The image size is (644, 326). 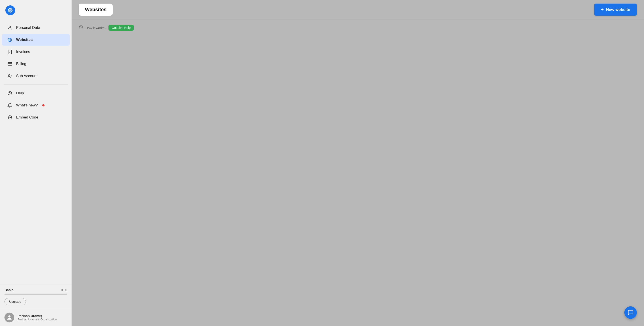 I want to click on sidebar-item-label: Embed Code, so click(x=27, y=118).